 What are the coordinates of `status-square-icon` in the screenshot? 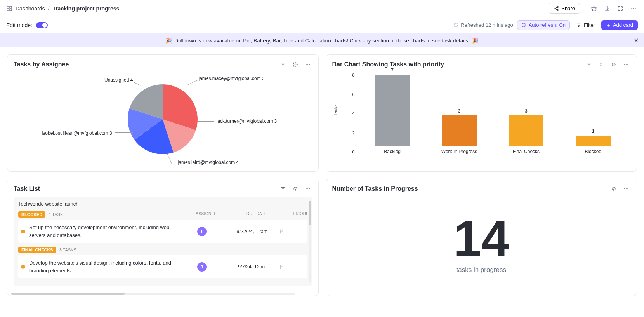 It's located at (23, 266).